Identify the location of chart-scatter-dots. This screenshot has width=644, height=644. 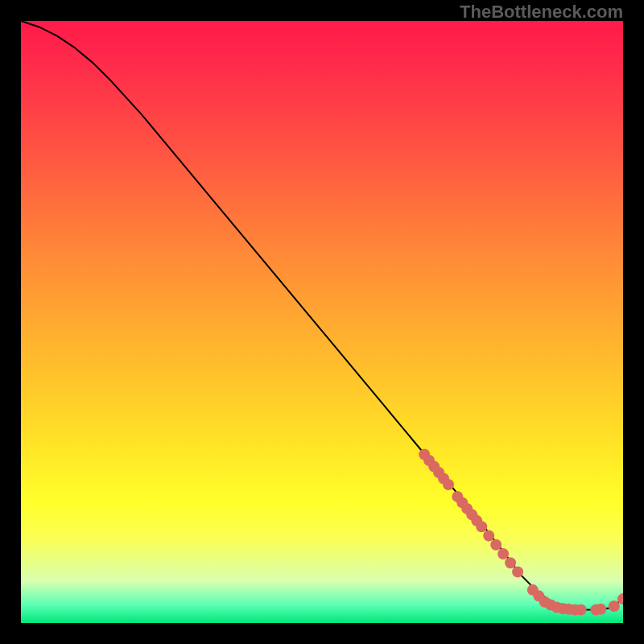
(521, 533).